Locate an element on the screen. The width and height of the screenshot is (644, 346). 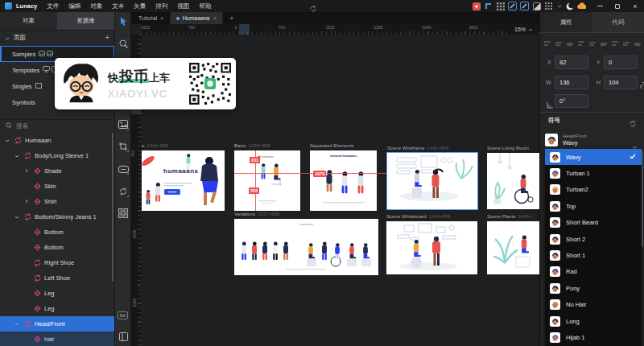
layer-row-hair: hair is located at coordinates (57, 339).